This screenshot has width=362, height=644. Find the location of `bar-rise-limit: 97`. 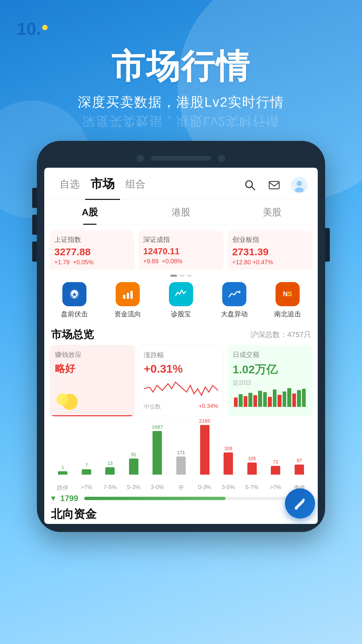

bar-rise-limit: 97 is located at coordinates (299, 466).